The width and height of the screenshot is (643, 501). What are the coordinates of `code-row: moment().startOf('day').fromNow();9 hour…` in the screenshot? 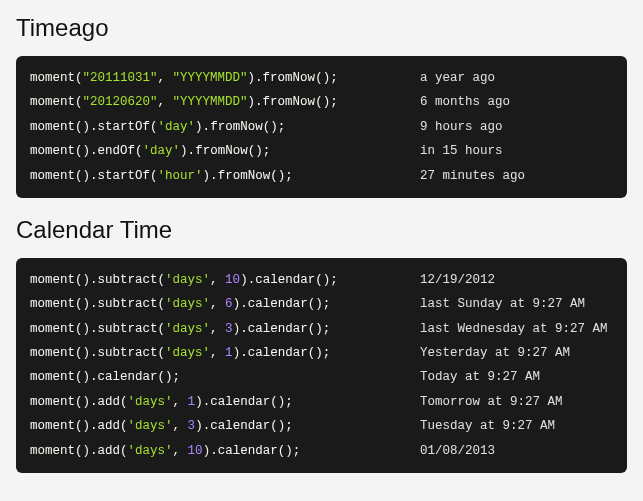 It's located at (322, 127).